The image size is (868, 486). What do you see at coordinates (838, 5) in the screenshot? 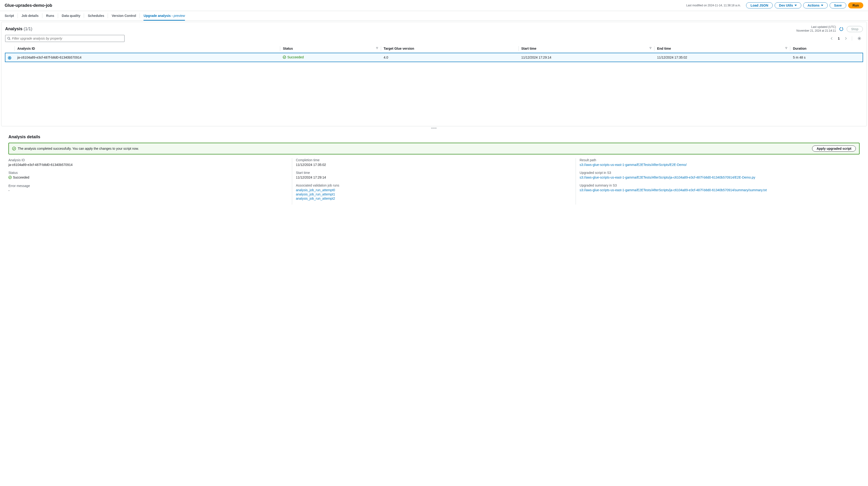
I see `save-button: Save` at bounding box center [838, 5].